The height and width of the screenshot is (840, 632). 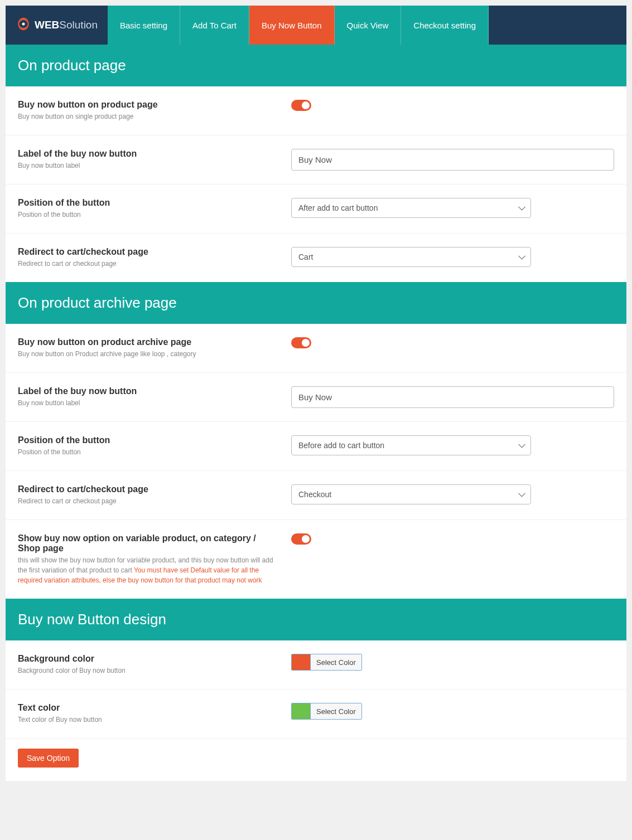 What do you see at coordinates (146, 342) in the screenshot?
I see `setting-title: Buy now button on product archive page` at bounding box center [146, 342].